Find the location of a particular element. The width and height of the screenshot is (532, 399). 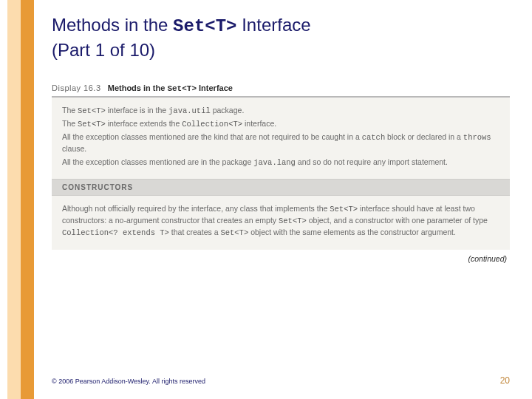

display-heading-prefix: Methods in the is located at coordinates (137, 88).